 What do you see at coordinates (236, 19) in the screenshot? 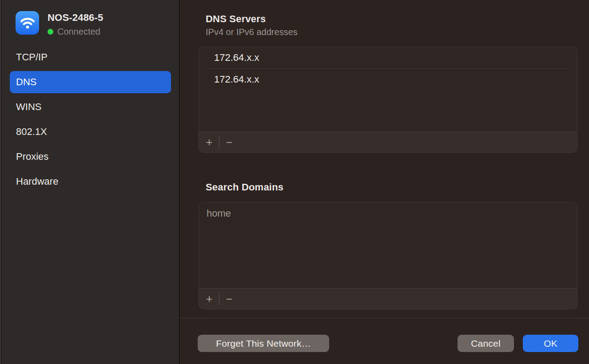
I see `dns-servers-title: DNS Servers` at bounding box center [236, 19].